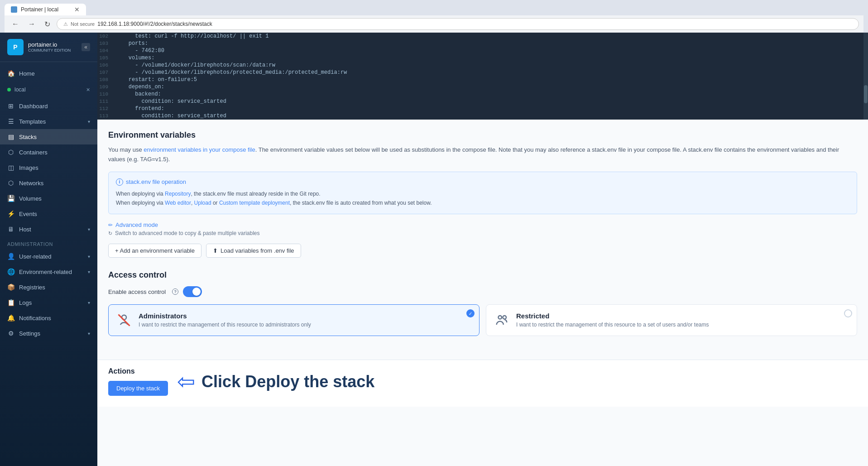 The width and height of the screenshot is (868, 466). I want to click on sidebar-item-label: Logs, so click(51, 303).